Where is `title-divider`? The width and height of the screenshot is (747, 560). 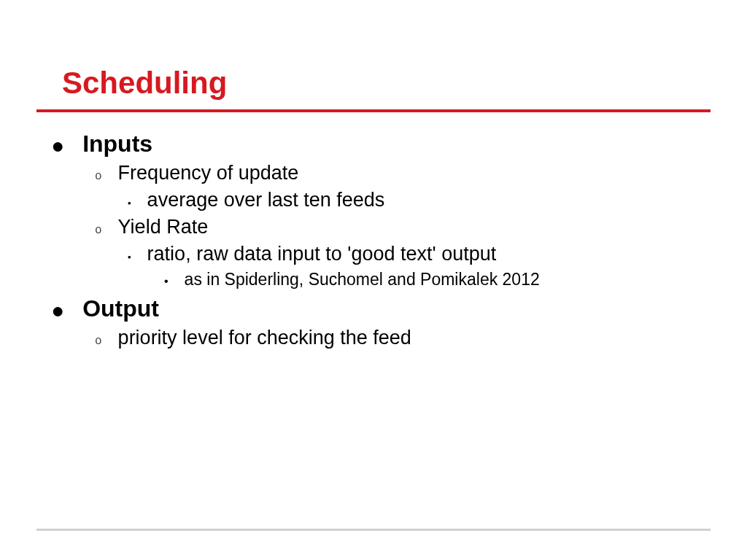
title-divider is located at coordinates (374, 111).